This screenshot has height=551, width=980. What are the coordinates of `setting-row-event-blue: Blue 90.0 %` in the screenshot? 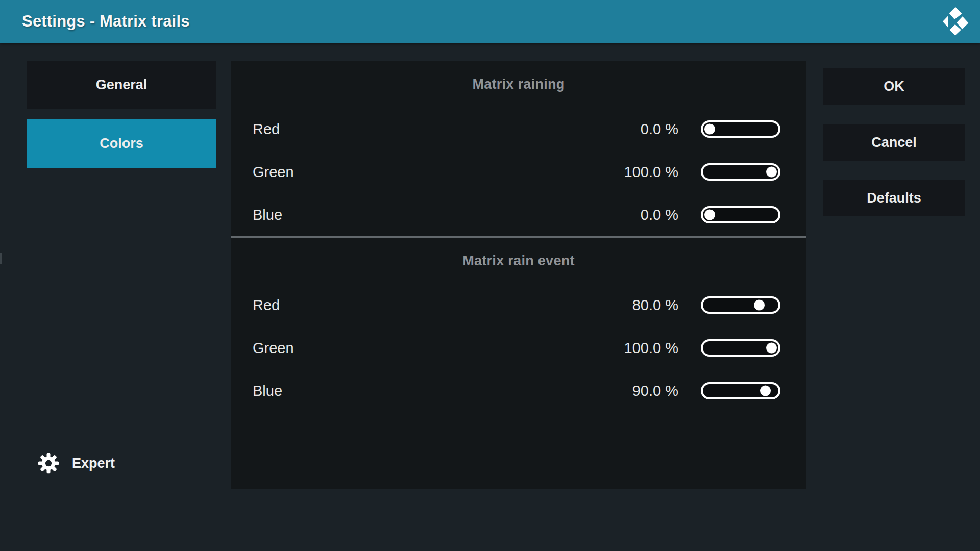 It's located at (519, 391).